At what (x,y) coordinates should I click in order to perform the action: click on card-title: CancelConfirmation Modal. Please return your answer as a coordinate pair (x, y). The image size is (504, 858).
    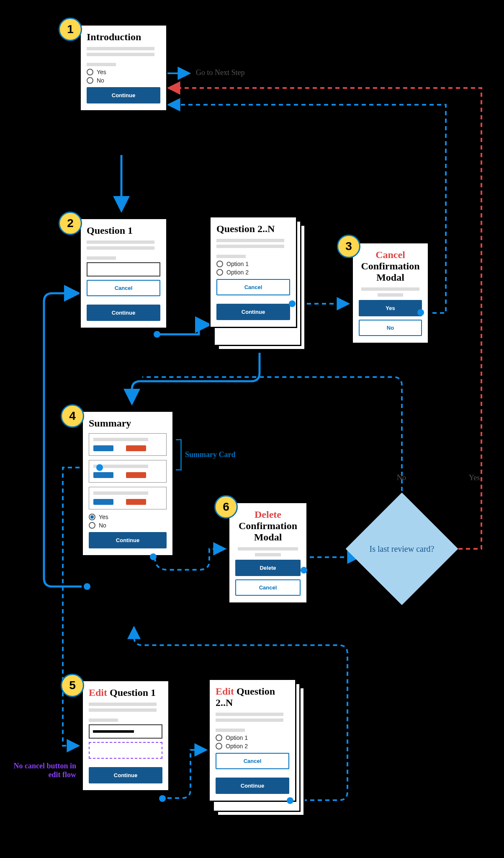
    Looking at the image, I should click on (390, 266).